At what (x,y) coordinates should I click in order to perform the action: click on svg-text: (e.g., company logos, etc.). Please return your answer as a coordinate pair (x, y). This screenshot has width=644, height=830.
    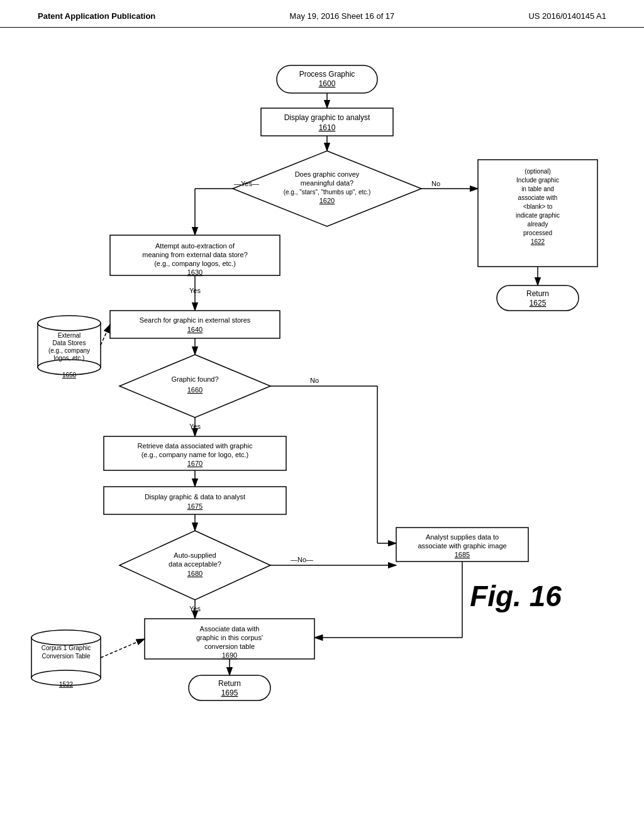
    Looking at the image, I should click on (195, 263).